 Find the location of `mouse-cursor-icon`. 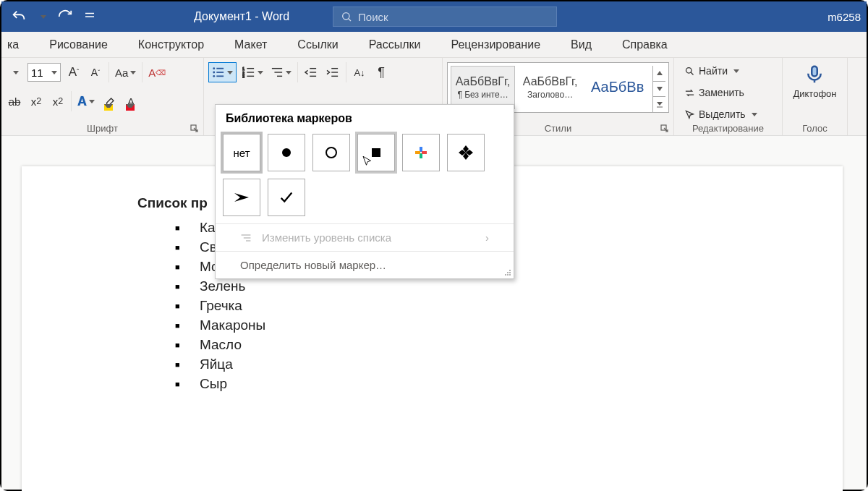

mouse-cursor-icon is located at coordinates (367, 161).